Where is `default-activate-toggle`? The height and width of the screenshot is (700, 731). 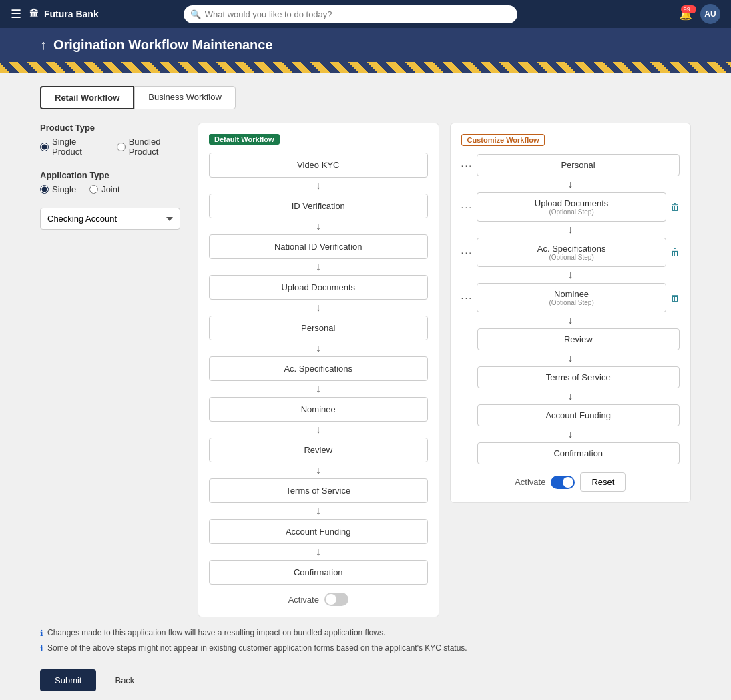
default-activate-toggle is located at coordinates (336, 599).